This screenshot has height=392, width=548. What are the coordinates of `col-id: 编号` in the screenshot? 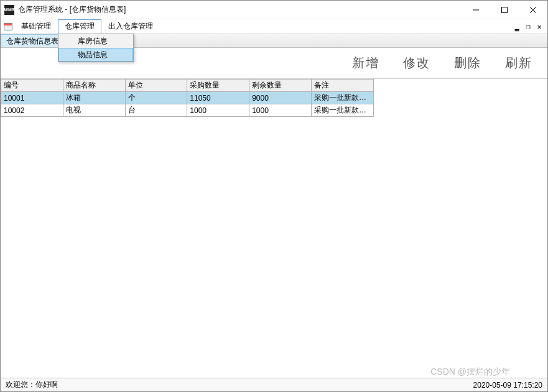 It's located at (32, 86).